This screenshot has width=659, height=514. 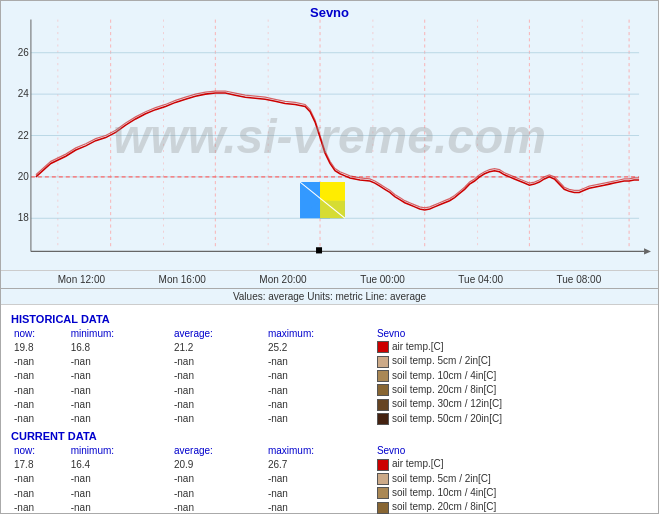 What do you see at coordinates (320, 334) in the screenshot?
I see `hist-col-max: maximum:` at bounding box center [320, 334].